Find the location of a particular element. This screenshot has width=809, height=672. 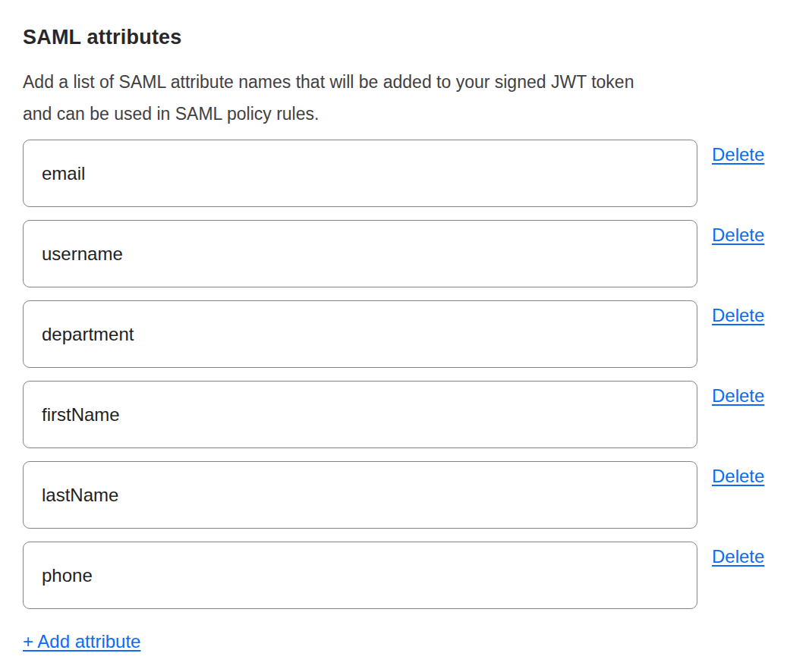

attribute-input-email is located at coordinates (360, 173).